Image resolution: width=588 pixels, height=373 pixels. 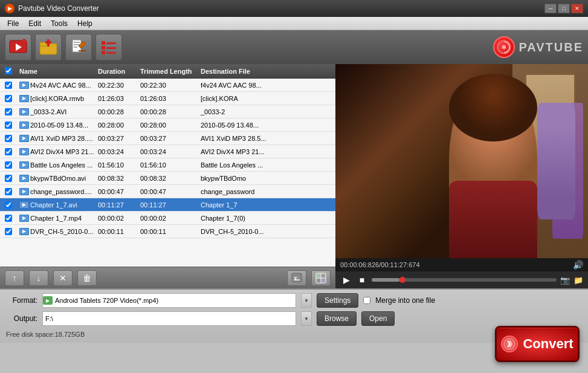 I want to click on add-folder-button, so click(x=48, y=47).